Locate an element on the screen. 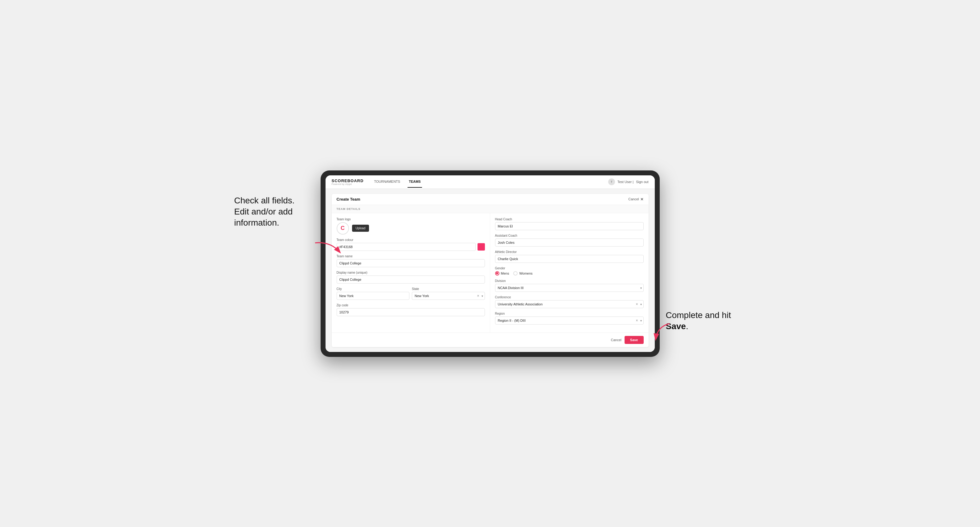  panel-title: Create Team is located at coordinates (348, 199).